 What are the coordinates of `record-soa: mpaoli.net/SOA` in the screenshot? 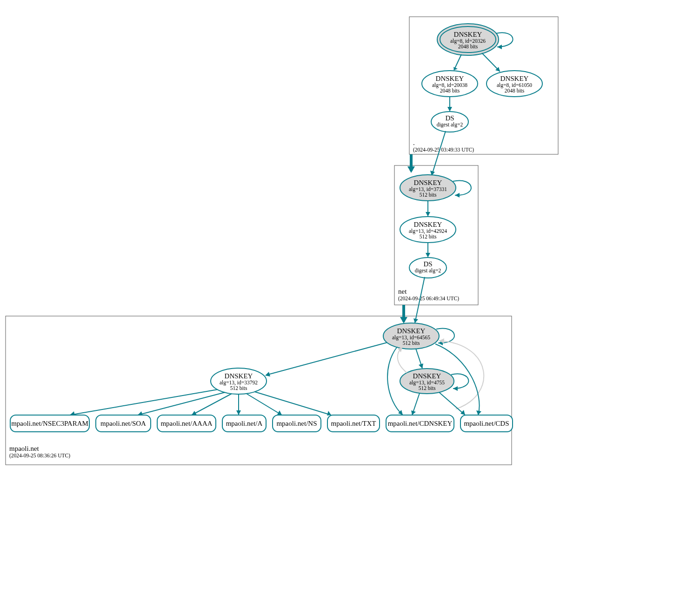 It's located at (123, 423).